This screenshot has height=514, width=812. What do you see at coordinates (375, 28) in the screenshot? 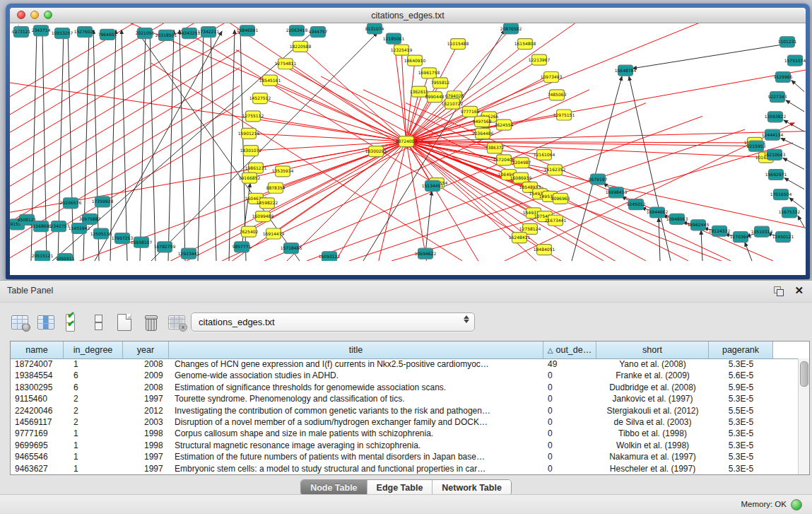
I see `graph-node: 8131074` at bounding box center [375, 28].